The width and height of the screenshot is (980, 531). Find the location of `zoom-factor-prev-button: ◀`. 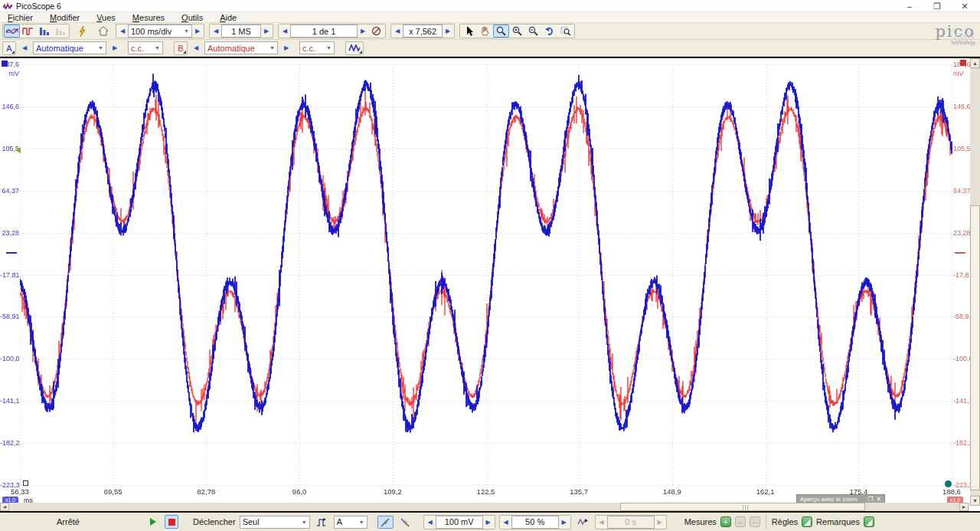

zoom-factor-prev-button: ◀ is located at coordinates (397, 31).